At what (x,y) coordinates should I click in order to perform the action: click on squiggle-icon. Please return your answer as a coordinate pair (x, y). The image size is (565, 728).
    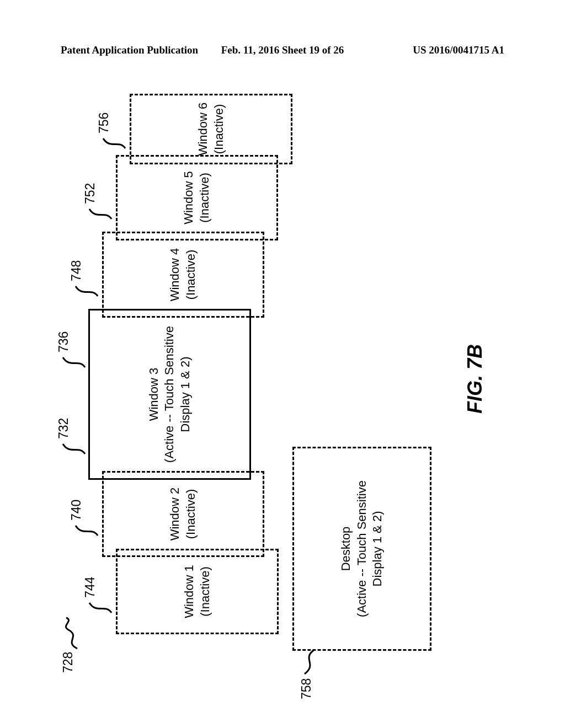
    Looking at the image, I should click on (71, 633).